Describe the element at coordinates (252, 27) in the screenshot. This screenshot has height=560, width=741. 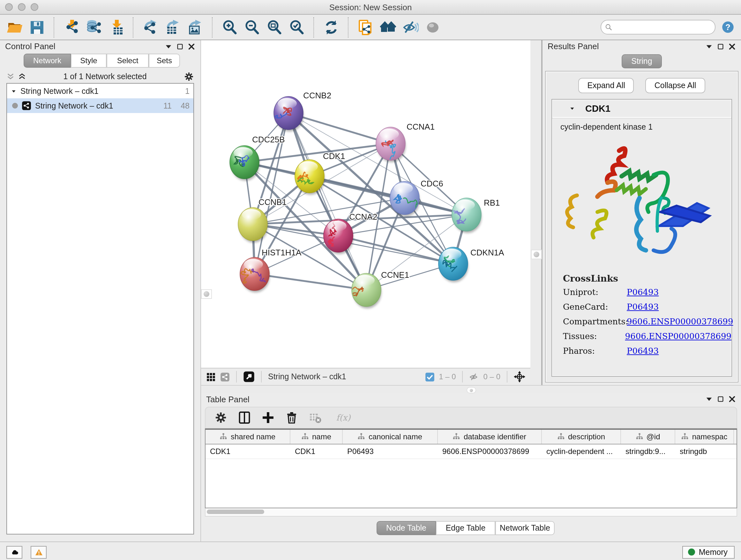
I see `zoom-out-icon` at that location.